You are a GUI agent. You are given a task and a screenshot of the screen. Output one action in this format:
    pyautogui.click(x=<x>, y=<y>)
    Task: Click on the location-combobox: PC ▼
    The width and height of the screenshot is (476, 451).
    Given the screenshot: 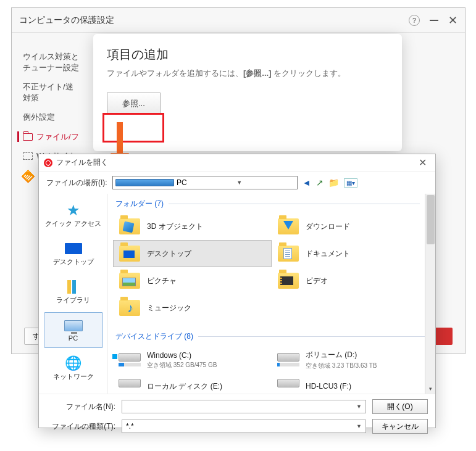 What is the action you would take?
    pyautogui.click(x=205, y=183)
    